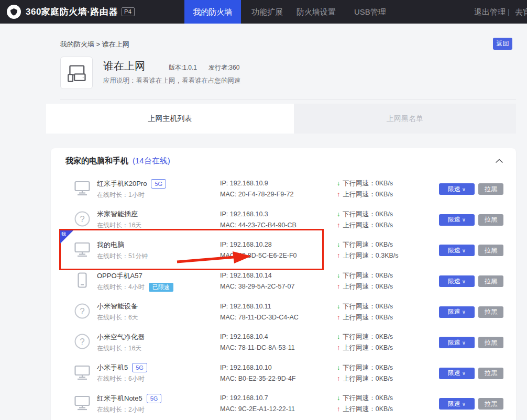 This screenshot has width=527, height=420. Describe the element at coordinates (97, 161) in the screenshot. I see `panel-title: 我家的电脑和手机` at that location.